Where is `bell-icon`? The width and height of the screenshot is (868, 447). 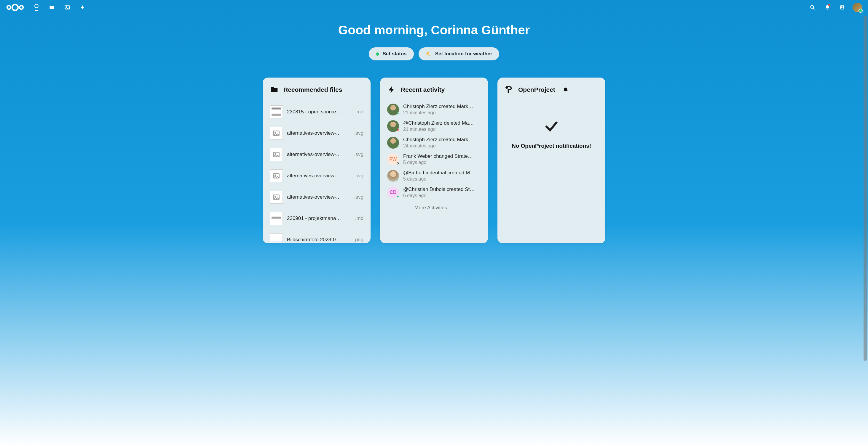
bell-icon is located at coordinates (565, 90).